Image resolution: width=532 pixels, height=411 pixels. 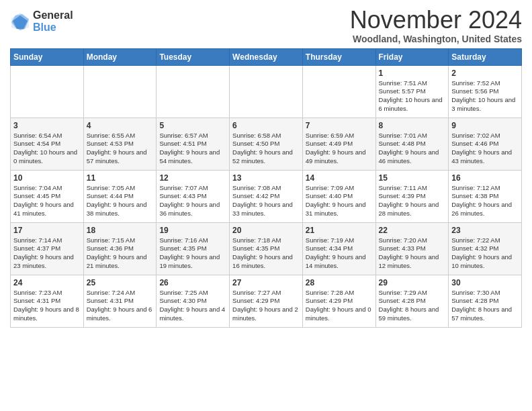 What do you see at coordinates (193, 126) in the screenshot?
I see `day-number: 5` at bounding box center [193, 126].